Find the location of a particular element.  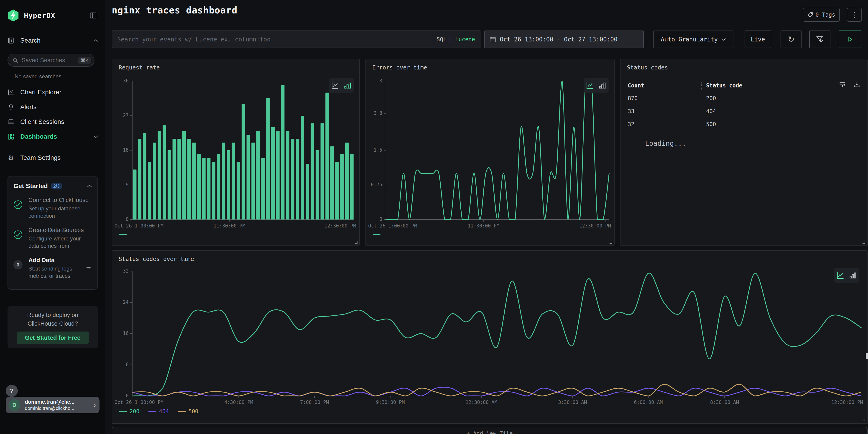

event-search-box: SQL | Lucene is located at coordinates (296, 39).